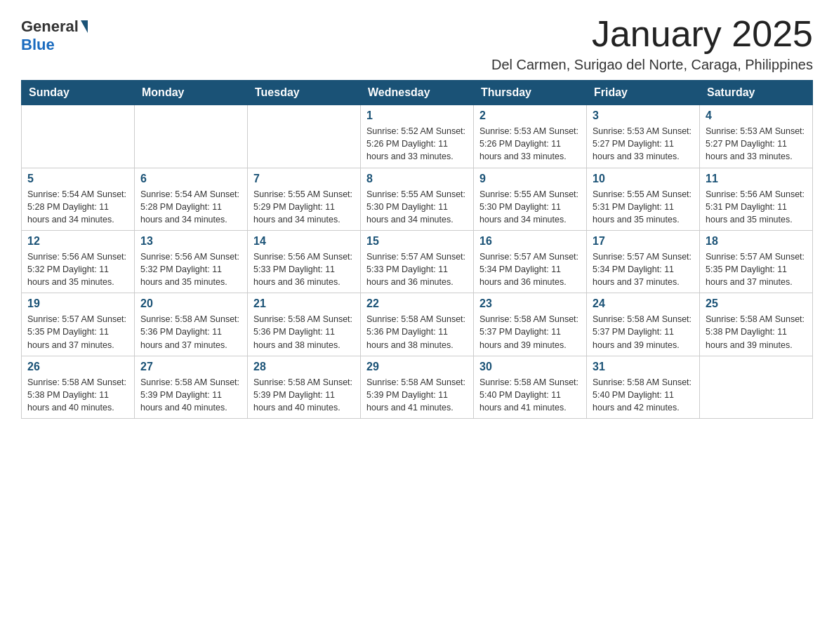 The width and height of the screenshot is (834, 644). Describe the element at coordinates (191, 179) in the screenshot. I see `cell-day-number: 6` at that location.